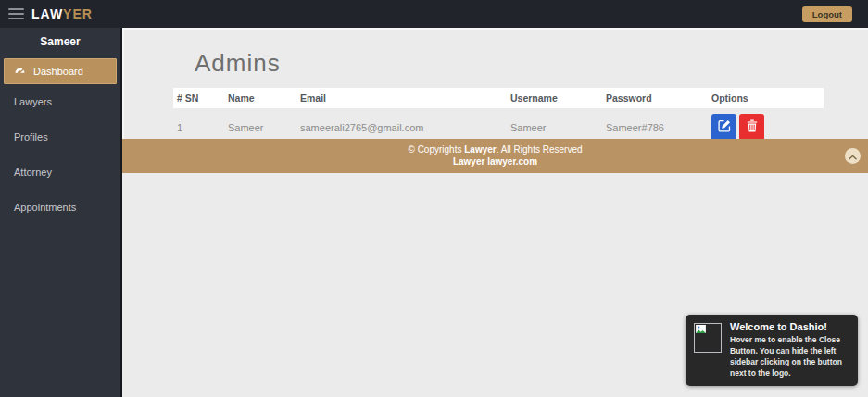 This screenshot has width=868, height=397. Describe the element at coordinates (752, 128) in the screenshot. I see `delete-button` at that location.